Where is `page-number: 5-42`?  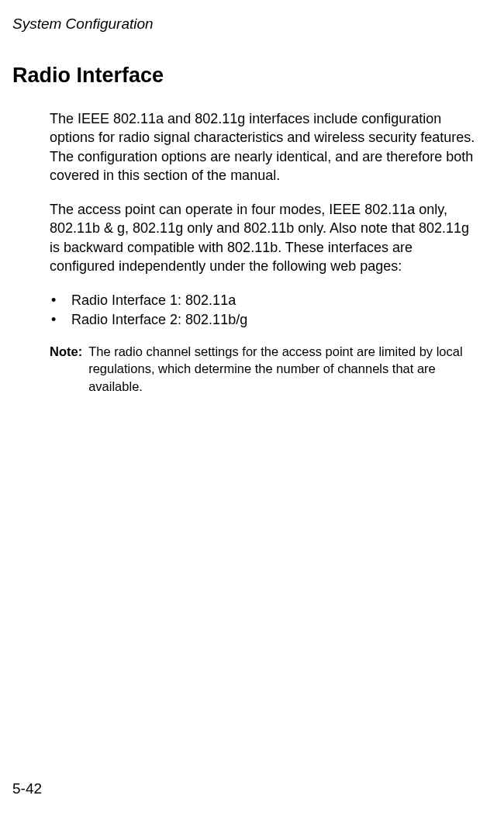 page-number: 5-42 is located at coordinates (27, 789).